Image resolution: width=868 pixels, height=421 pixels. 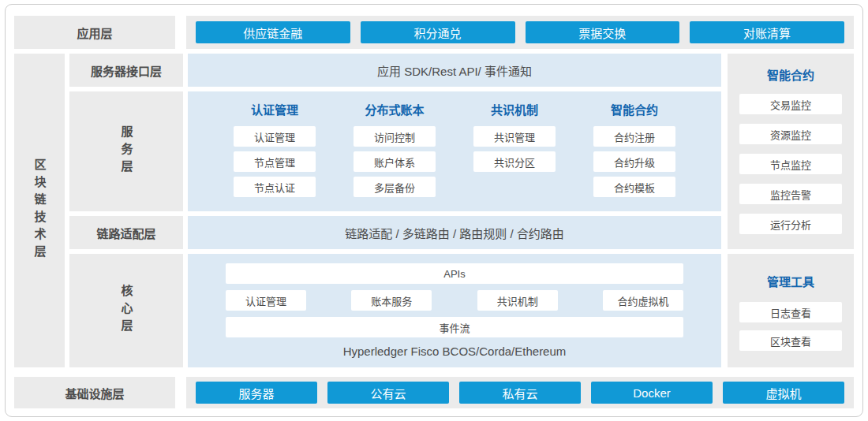 What do you see at coordinates (791, 312) in the screenshot?
I see `tools-chip: 日志查看` at bounding box center [791, 312].